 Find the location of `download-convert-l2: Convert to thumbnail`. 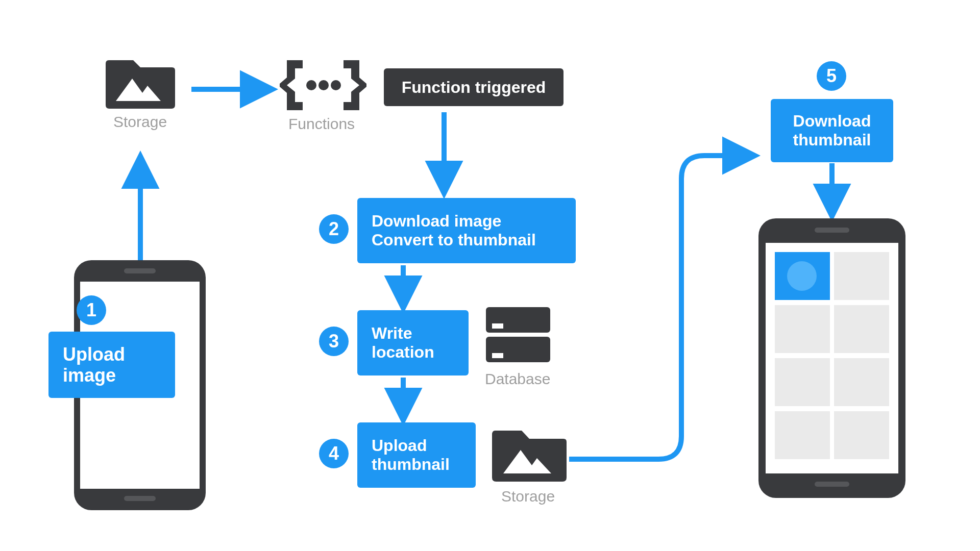

download-convert-l2: Convert to thumbnail is located at coordinates (454, 240).